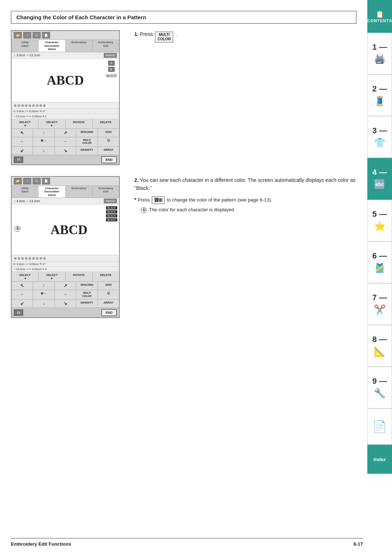 This screenshot has width=392, height=554. I want to click on hash-2-7: ⊕, so click(37, 258).